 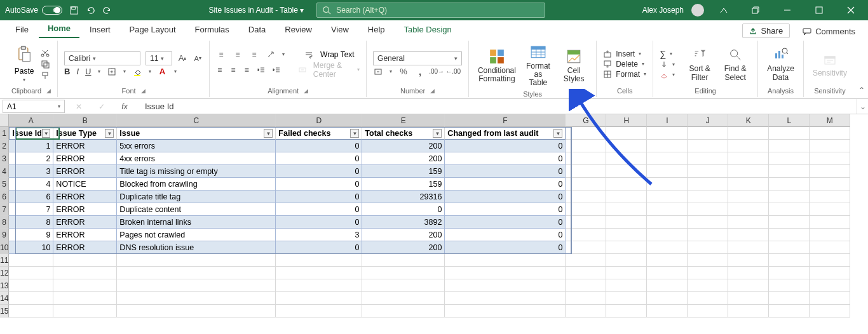 I want to click on column-header: E, so click(x=403, y=121).